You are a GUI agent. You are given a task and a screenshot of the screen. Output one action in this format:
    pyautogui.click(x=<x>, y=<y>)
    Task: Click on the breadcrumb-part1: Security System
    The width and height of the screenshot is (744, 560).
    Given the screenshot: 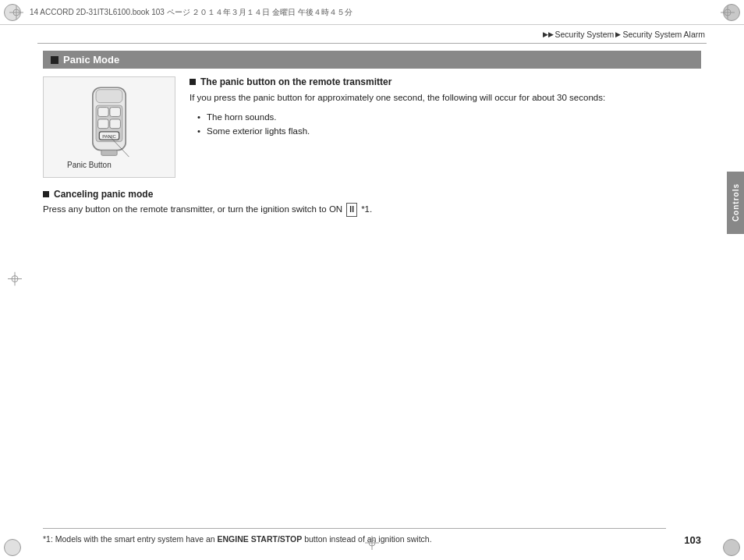 What is the action you would take?
    pyautogui.click(x=585, y=34)
    